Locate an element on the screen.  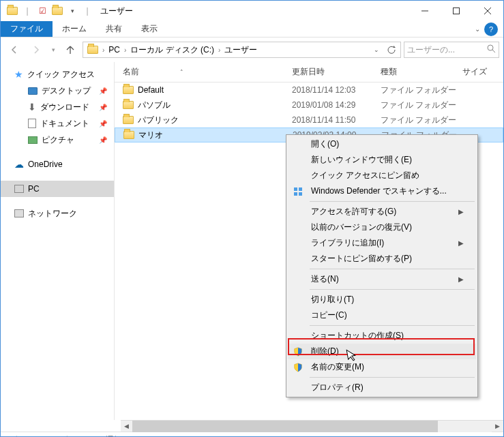
menu-pin-start: スタートにピン留めする(P) is located at coordinates (382, 259).